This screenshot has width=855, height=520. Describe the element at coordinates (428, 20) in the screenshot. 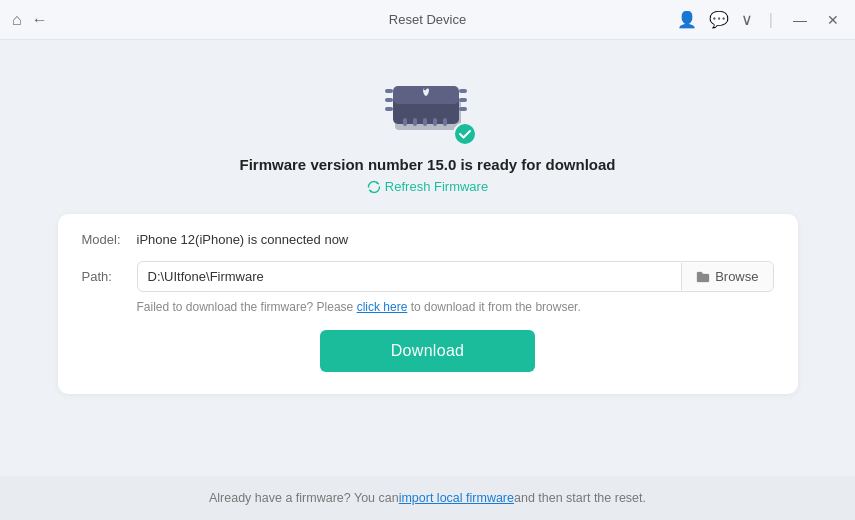

I see `title-bar: ⌂ ← Reset Device 👤 💬 ∨ | — ✕` at that location.